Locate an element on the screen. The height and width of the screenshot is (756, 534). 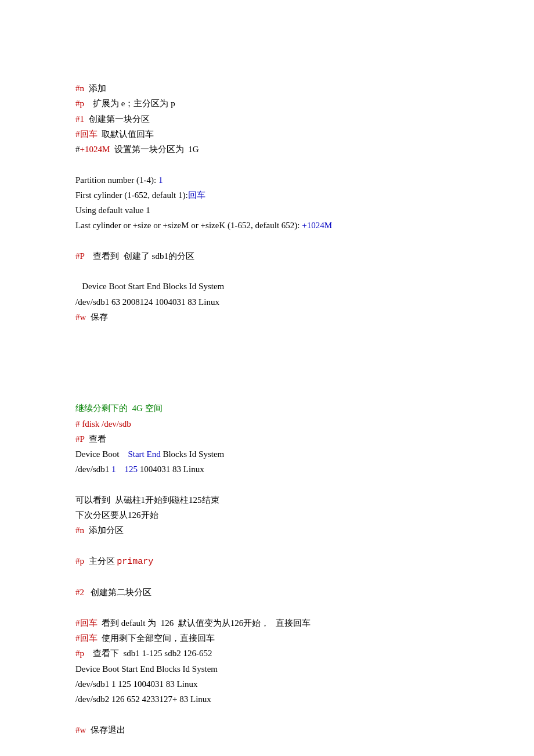
text-line: Partition number (1-4): 1 is located at coordinates (267, 180).